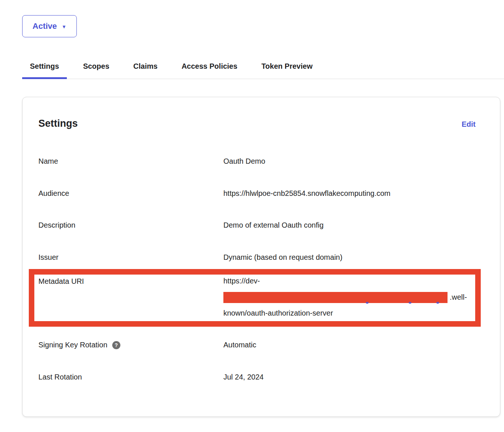 This screenshot has width=504, height=432. Describe the element at coordinates (244, 377) in the screenshot. I see `field-value-last-rotation: Jul 24, 2024` at that location.